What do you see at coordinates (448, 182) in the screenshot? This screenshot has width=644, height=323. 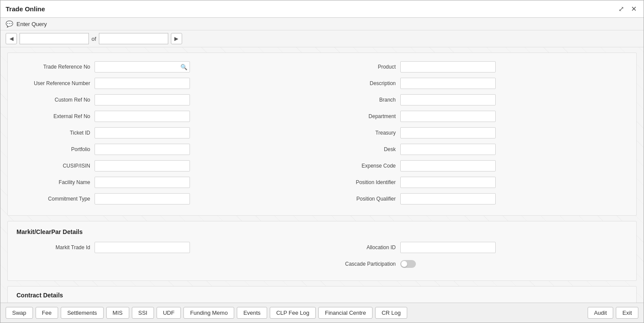 I see `position-identifier-input` at bounding box center [448, 182].